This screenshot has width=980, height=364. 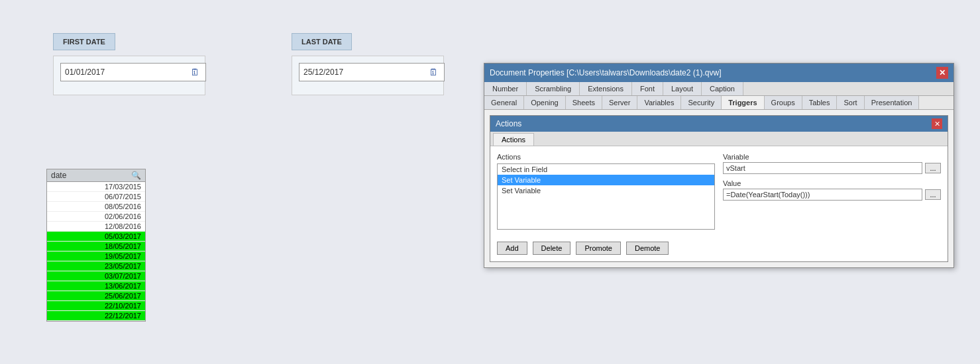 I want to click on table-search-icon: 🔍, so click(x=136, y=175).